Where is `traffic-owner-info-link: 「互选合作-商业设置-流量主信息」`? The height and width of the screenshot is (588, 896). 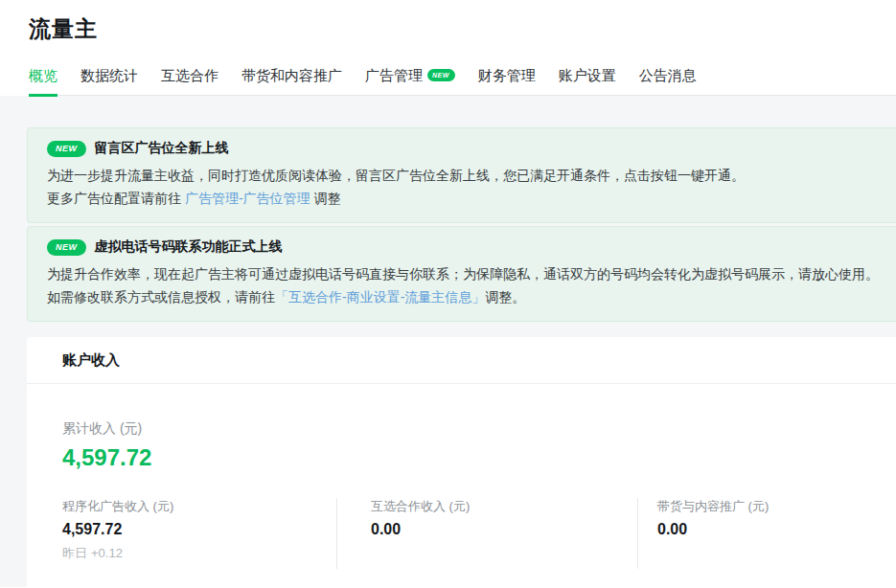
traffic-owner-info-link: 「互选合作-商业设置-流量主信息」 is located at coordinates (379, 297).